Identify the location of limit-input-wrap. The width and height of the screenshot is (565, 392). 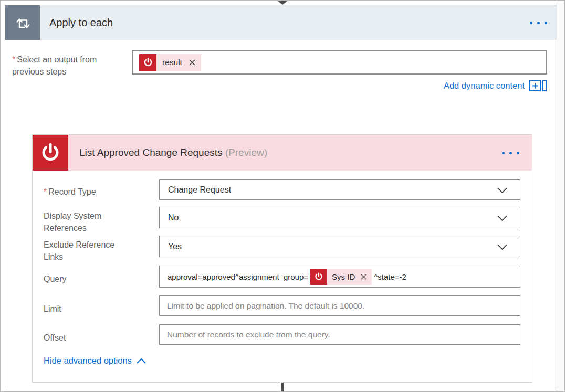
(340, 305).